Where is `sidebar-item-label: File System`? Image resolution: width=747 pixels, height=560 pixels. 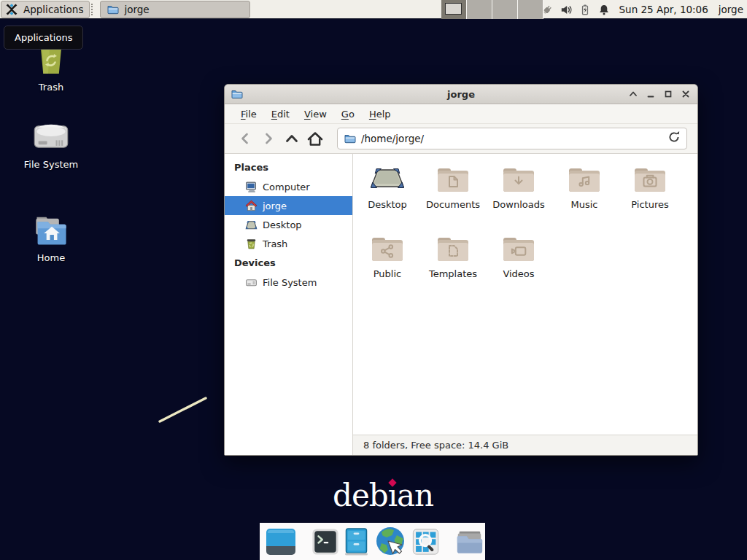 sidebar-item-label: File System is located at coordinates (290, 283).